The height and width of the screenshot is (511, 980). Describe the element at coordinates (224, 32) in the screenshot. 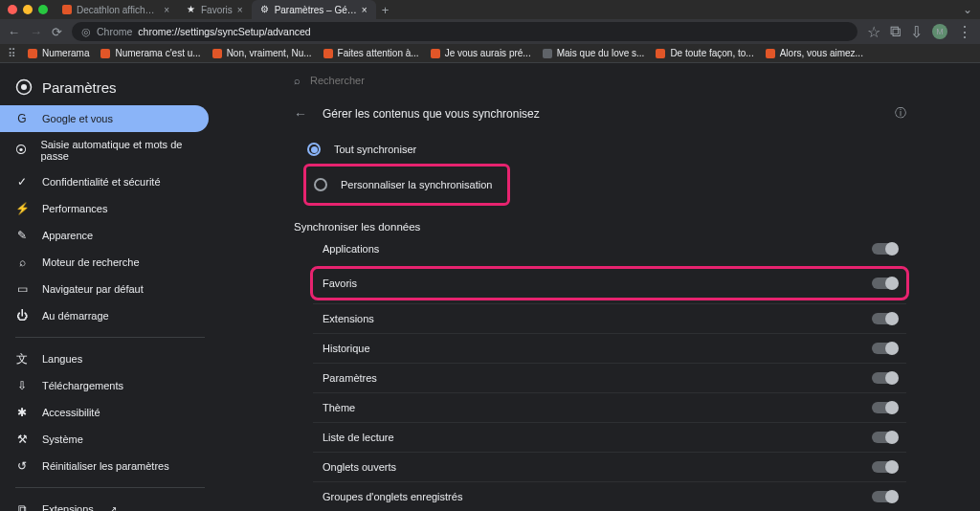

I see `url-text: chrome://settings/syncSetup/advanced` at that location.